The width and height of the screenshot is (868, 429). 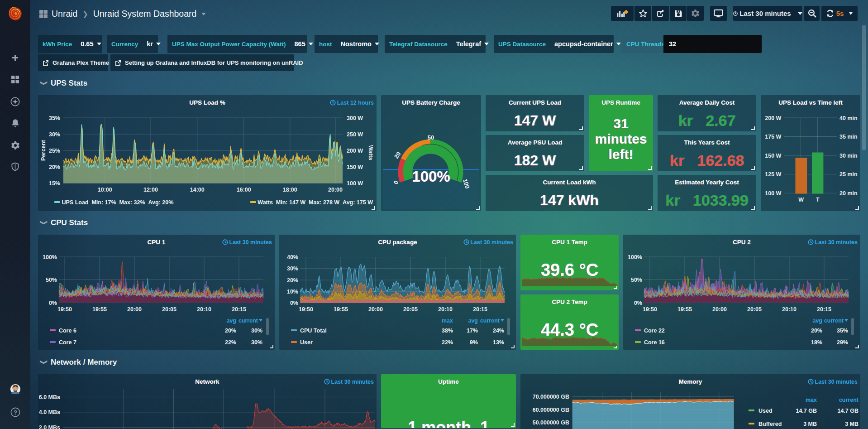 I want to click on svg-text: 125 W, so click(x=773, y=174).